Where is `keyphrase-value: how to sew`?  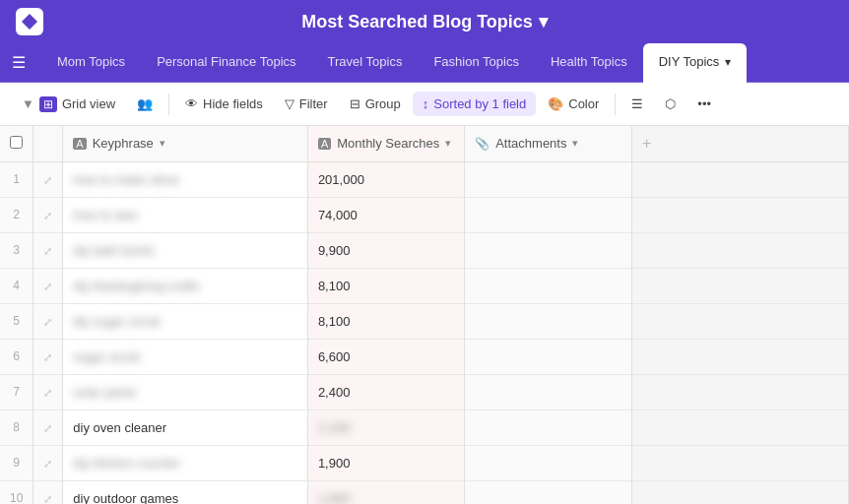
keyphrase-value: how to sew is located at coordinates (104, 215).